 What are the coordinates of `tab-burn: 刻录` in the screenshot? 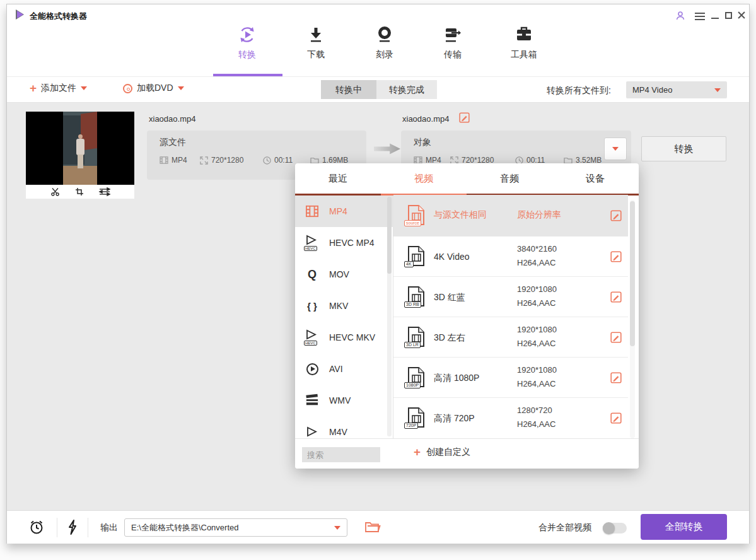 It's located at (385, 43).